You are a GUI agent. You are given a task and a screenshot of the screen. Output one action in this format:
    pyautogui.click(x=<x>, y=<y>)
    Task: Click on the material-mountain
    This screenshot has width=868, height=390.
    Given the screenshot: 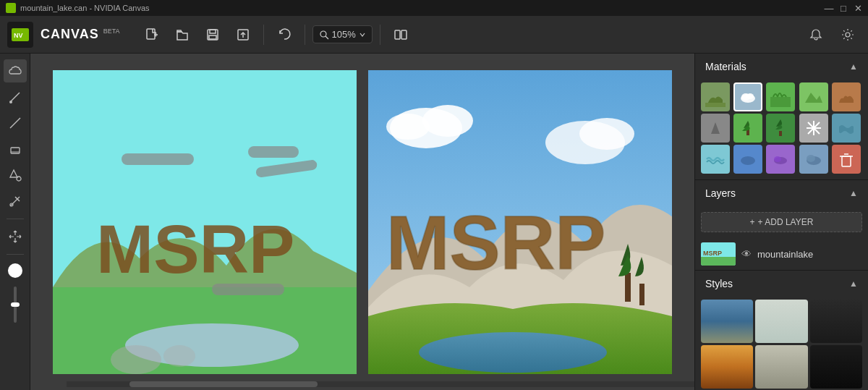 What is the action you would take?
    pyautogui.click(x=814, y=97)
    